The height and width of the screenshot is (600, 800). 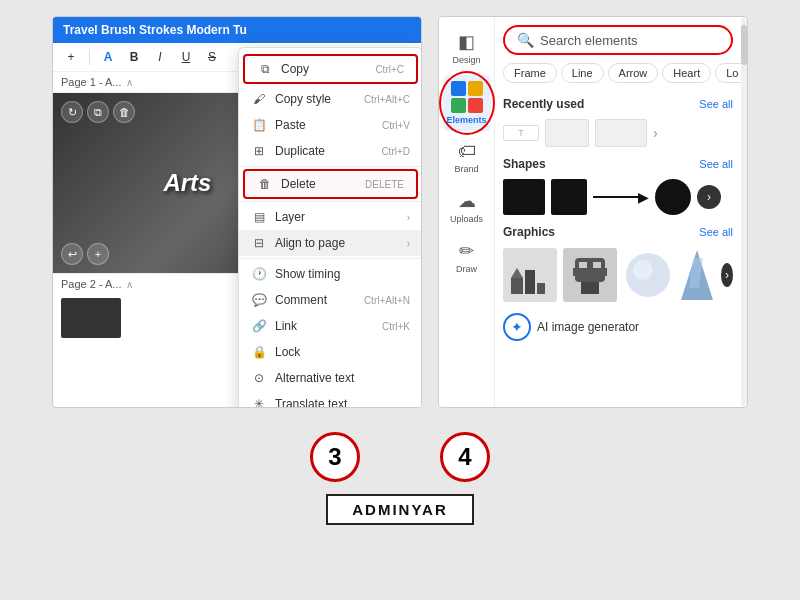 I want to click on page1-chevron: ∧, so click(x=130, y=82).